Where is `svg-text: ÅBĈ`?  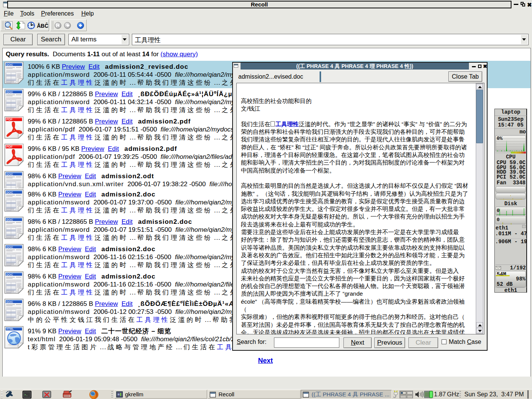
svg-text: ÅBĈ is located at coordinates (43, 26).